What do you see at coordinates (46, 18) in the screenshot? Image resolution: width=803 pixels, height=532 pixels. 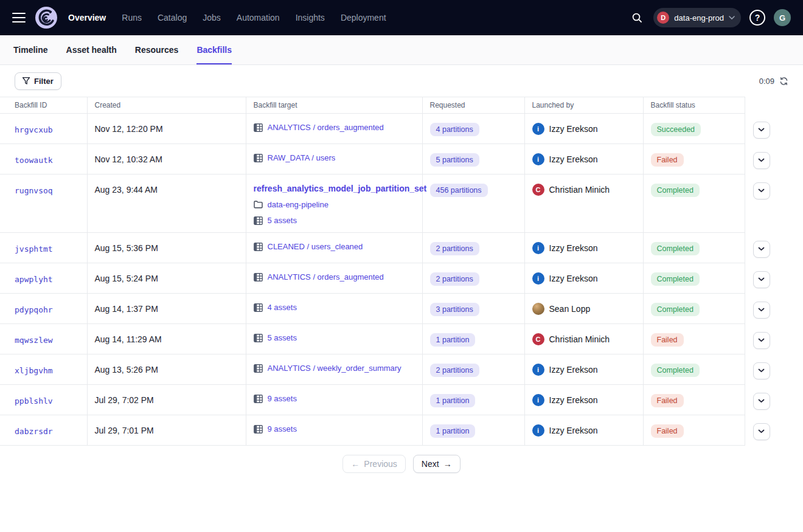 I see `dagster-logo-icon` at bounding box center [46, 18].